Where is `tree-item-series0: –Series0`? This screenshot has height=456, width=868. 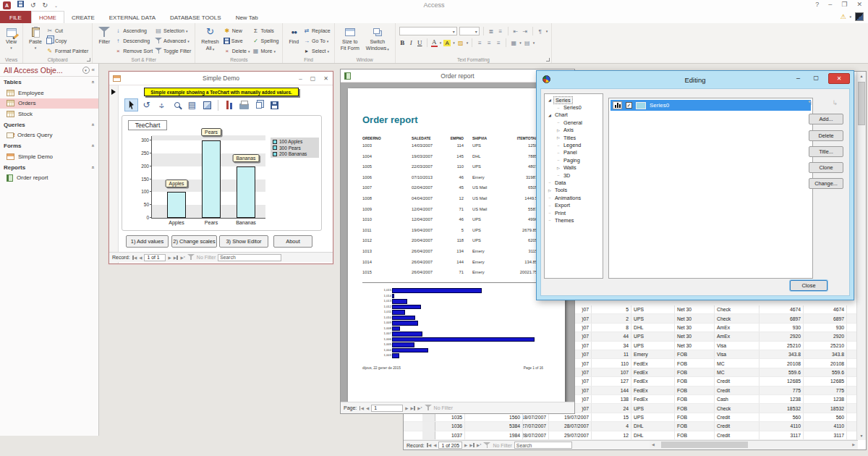
tree-item-series0: –Series0 is located at coordinates (574, 107).